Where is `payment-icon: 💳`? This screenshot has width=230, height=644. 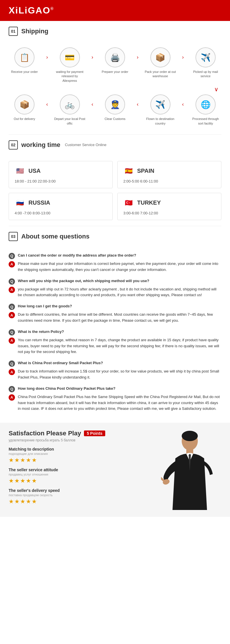
payment-icon: 💳 is located at coordinates (70, 57).